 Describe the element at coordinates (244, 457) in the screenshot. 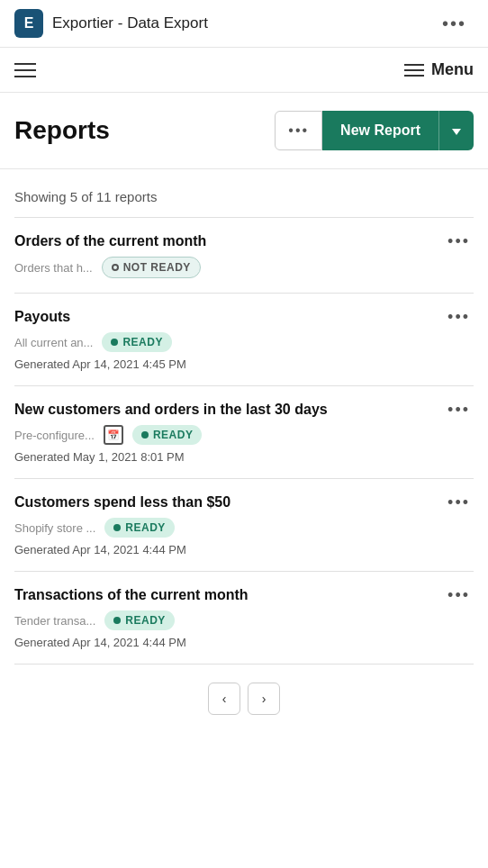

I see `report-generated-text: Generated May 1, 2021 8:01 PM` at that location.